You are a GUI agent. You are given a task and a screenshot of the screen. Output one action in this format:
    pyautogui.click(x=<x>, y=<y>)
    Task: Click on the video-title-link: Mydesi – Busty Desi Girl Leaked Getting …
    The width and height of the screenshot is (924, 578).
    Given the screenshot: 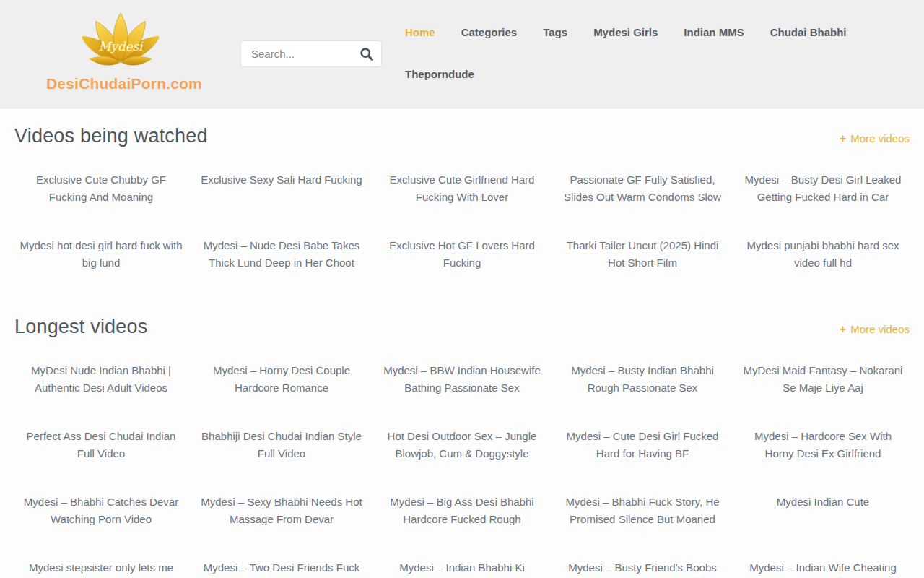 What is the action you would take?
    pyautogui.click(x=823, y=189)
    